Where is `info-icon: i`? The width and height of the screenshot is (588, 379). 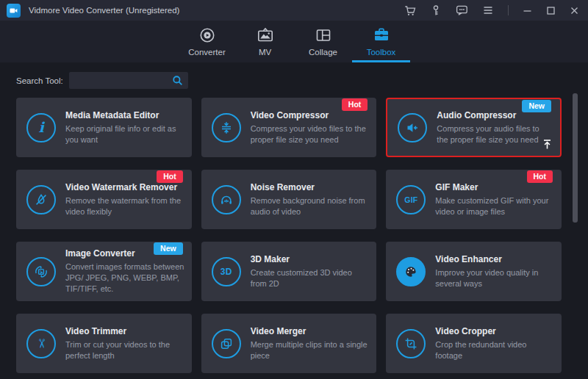
info-icon: i is located at coordinates (41, 128).